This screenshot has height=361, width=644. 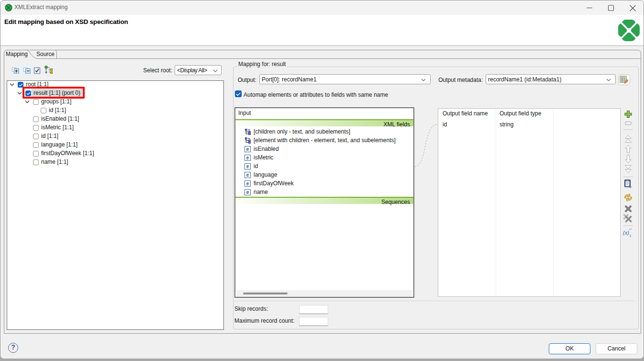 What do you see at coordinates (631, 236) in the screenshot?
I see `svg-text: 1` at bounding box center [631, 236].